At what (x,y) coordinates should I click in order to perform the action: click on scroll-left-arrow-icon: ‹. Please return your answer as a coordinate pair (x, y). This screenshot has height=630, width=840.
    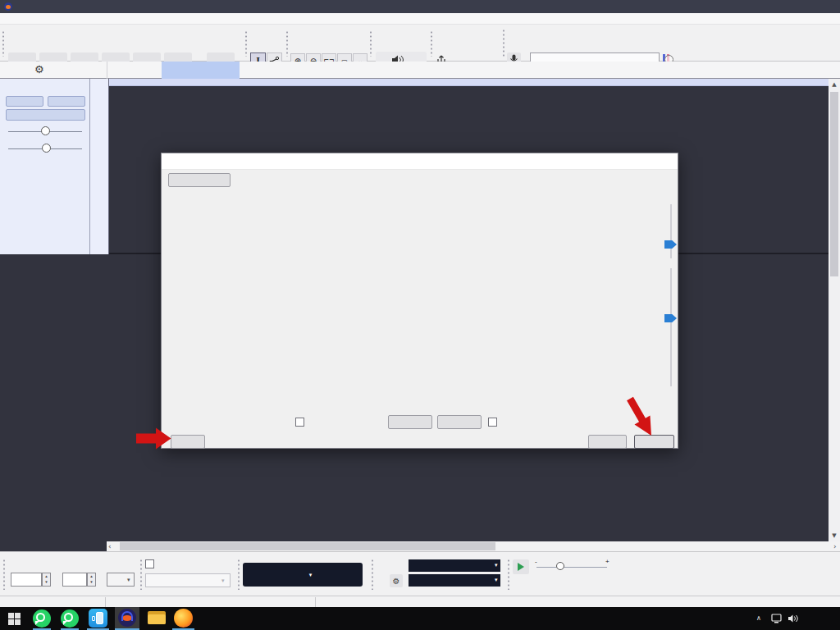
    Looking at the image, I should click on (110, 546).